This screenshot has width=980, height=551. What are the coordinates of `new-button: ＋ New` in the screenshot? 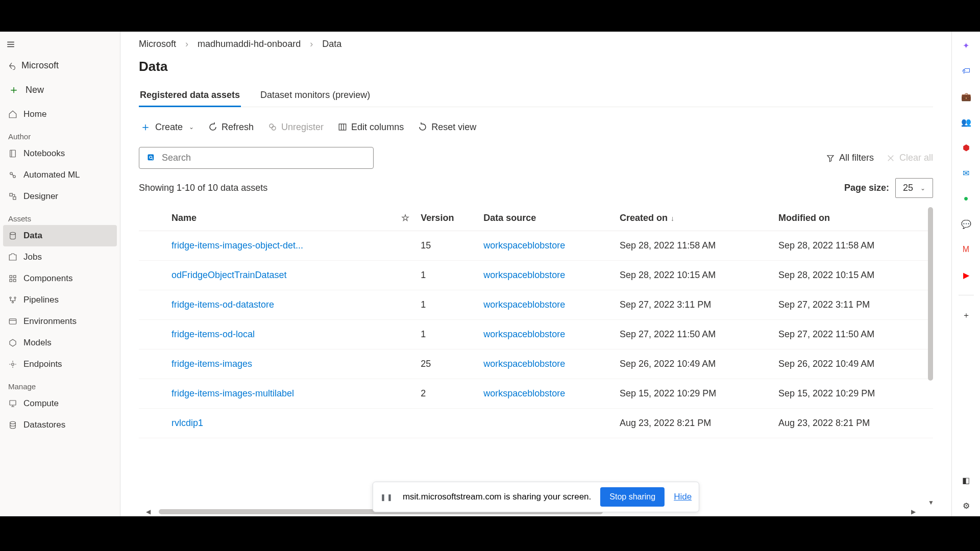 It's located at (60, 90).